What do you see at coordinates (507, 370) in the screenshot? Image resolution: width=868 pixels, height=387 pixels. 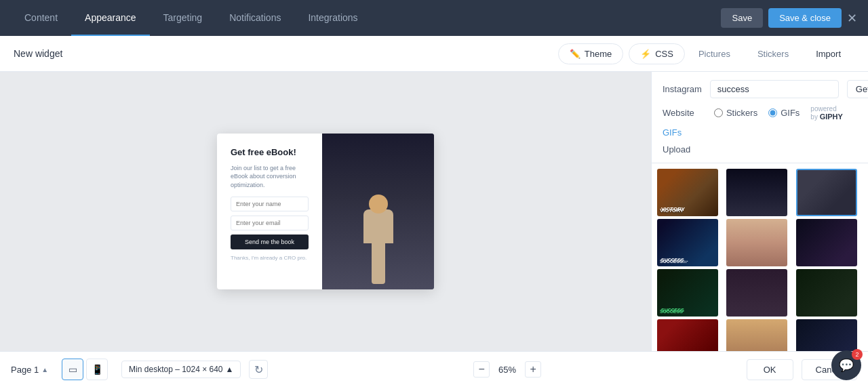 I see `zoom-level: 65%` at bounding box center [507, 370].